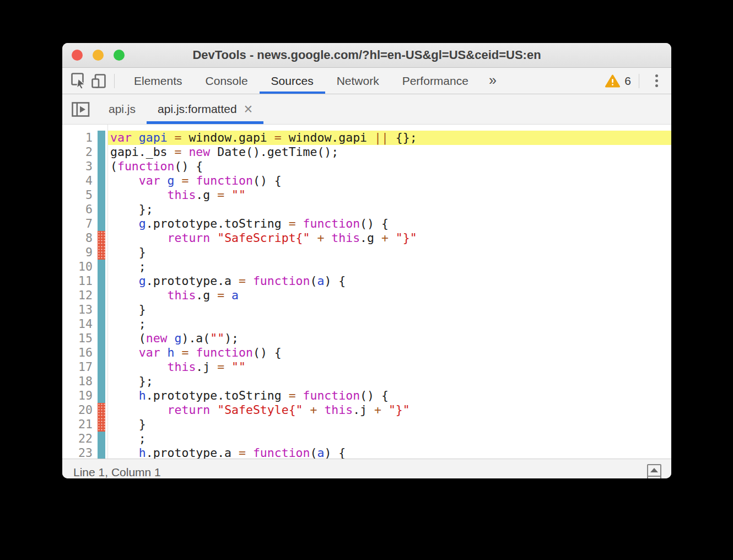 The width and height of the screenshot is (733, 560). Describe the element at coordinates (119, 55) in the screenshot. I see `zoom-window-button` at that location.